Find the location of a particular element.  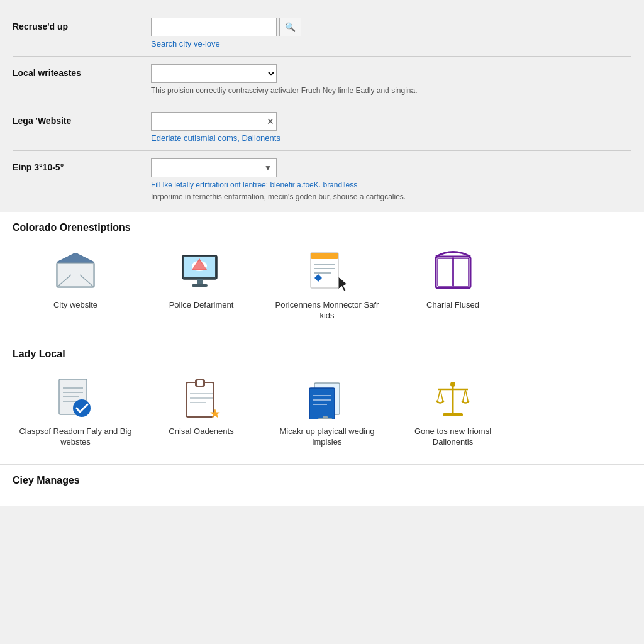

search-control-wrap: 🔍 Search city ve-love is located at coordinates (391, 33).